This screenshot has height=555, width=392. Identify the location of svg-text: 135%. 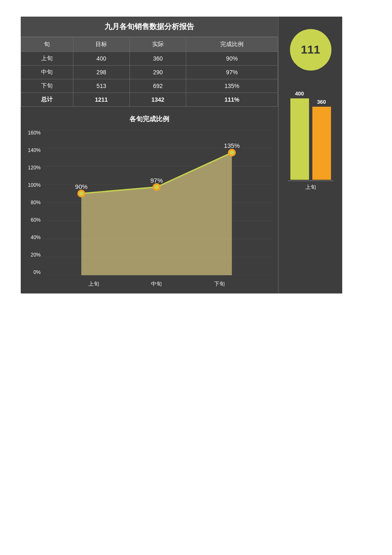
(232, 146).